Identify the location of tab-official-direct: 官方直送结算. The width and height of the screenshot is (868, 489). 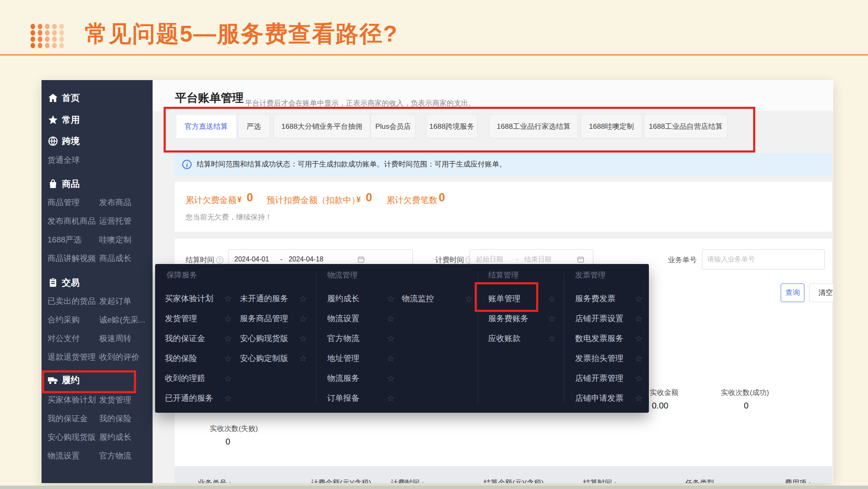
(206, 126).